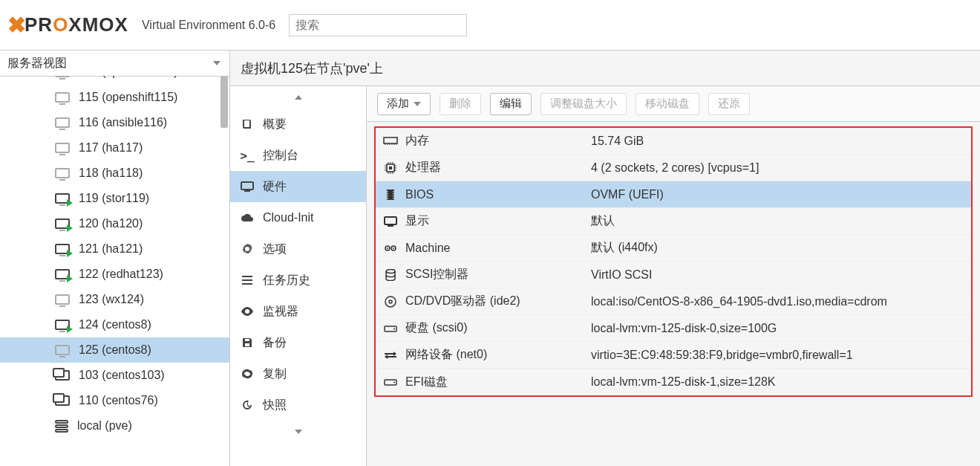 Image resolution: width=980 pixels, height=466 pixels. What do you see at coordinates (114, 401) in the screenshot?
I see `tree-item-110: 110 (centos76)` at bounding box center [114, 401].